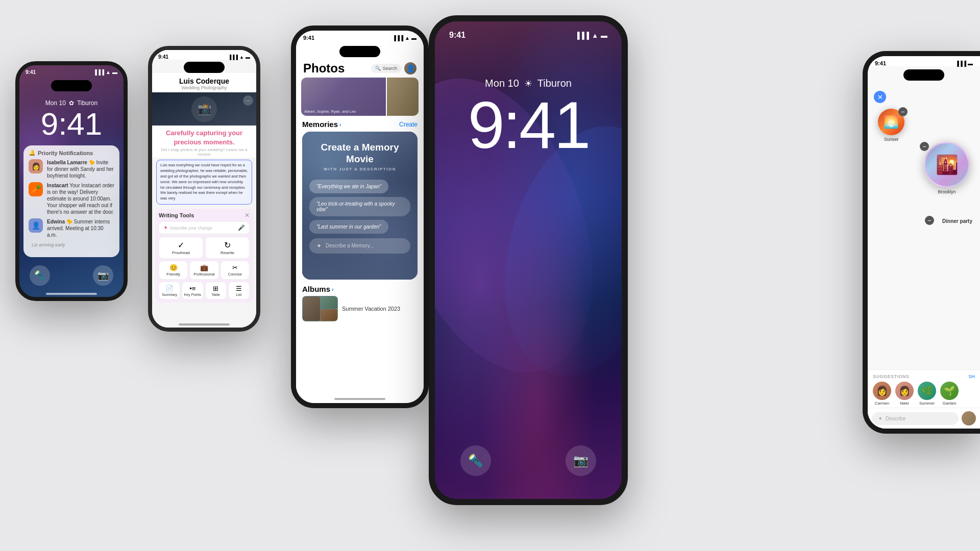 Image resolution: width=980 pixels, height=551 pixels. What do you see at coordinates (71, 294) in the screenshot?
I see `p1-home-indicator` at bounding box center [71, 294].